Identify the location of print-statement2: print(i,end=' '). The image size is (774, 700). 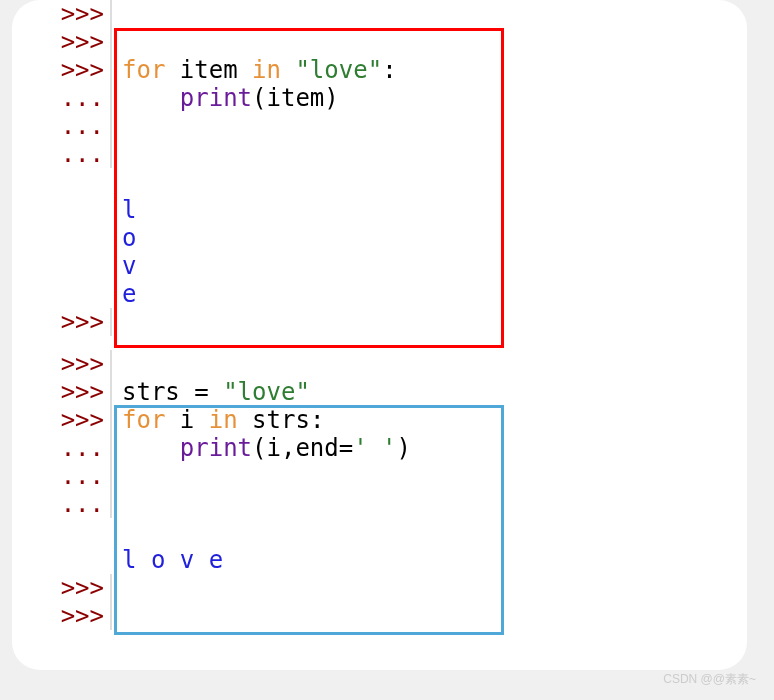
(262, 448).